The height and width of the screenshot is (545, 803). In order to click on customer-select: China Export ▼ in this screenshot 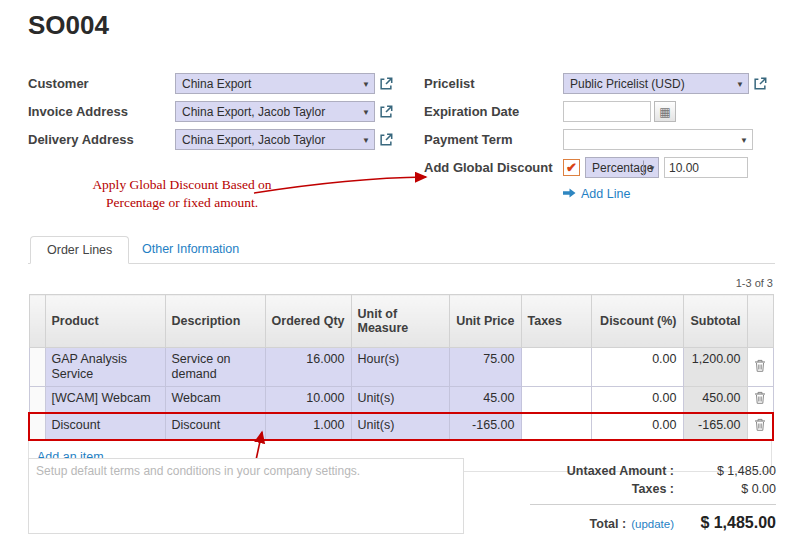, I will do `click(275, 84)`.